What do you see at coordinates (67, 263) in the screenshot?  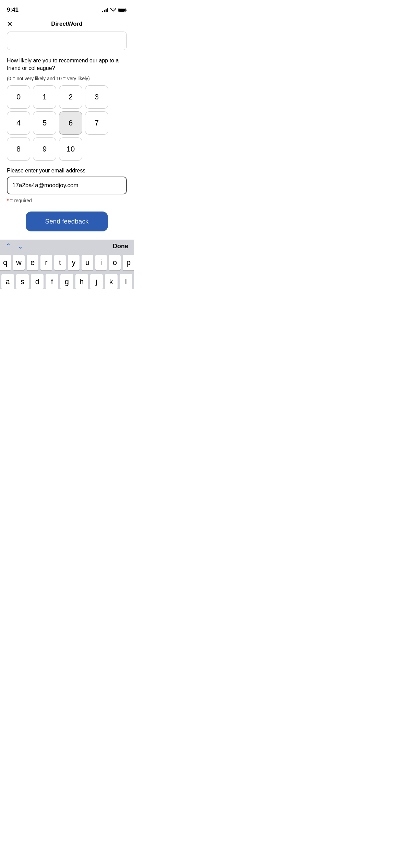 I see `keyboard-row-1: q w e r t y u i o p` at bounding box center [67, 263].